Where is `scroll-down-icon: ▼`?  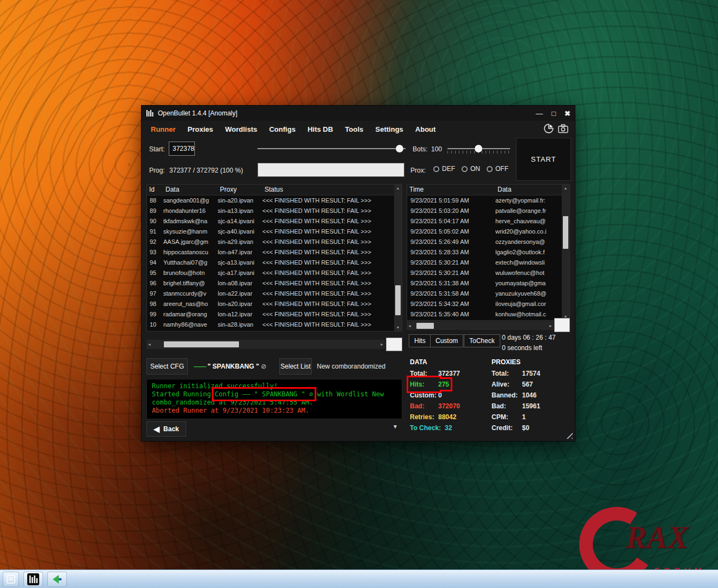
scroll-down-icon: ▼ is located at coordinates (398, 328).